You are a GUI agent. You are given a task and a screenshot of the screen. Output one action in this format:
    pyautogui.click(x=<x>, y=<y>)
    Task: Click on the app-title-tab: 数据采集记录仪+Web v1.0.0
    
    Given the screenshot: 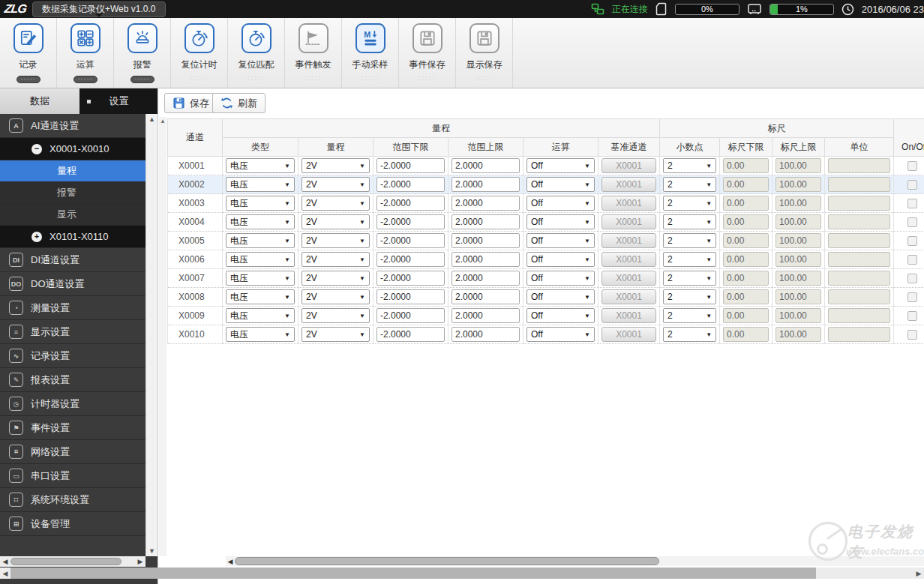 What is the action you would take?
    pyautogui.click(x=99, y=9)
    